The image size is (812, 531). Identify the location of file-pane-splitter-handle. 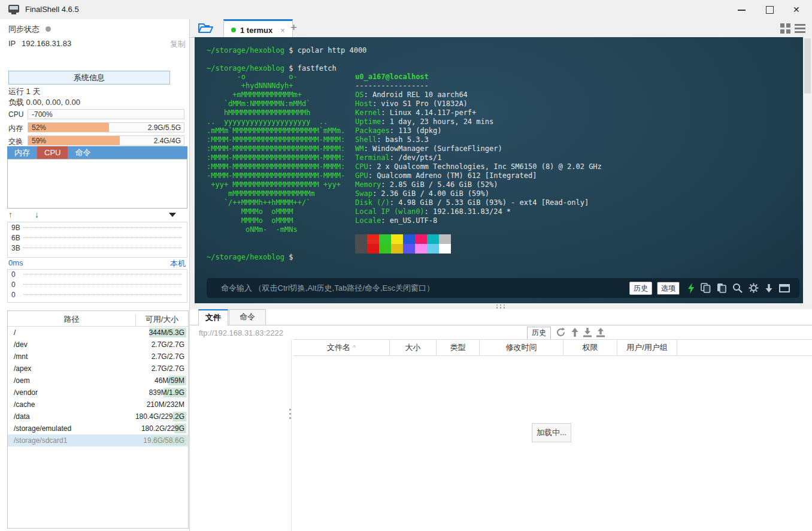
(290, 414).